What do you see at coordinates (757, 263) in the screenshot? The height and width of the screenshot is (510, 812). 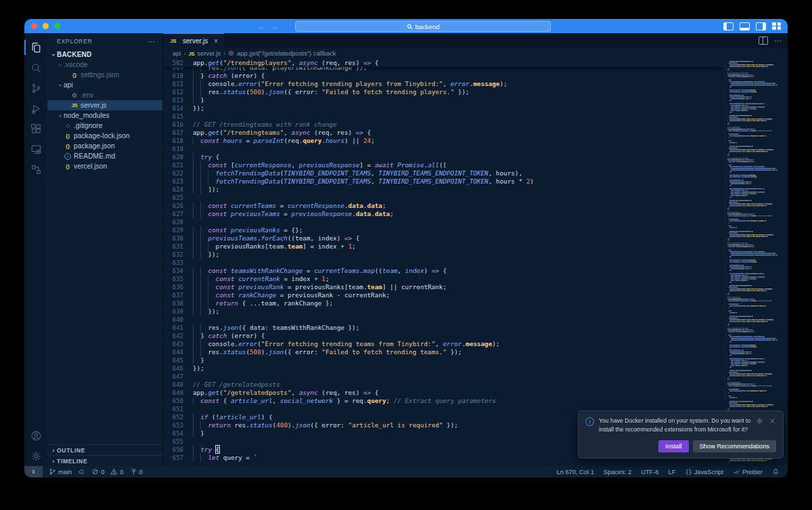 I see `minimap` at bounding box center [757, 263].